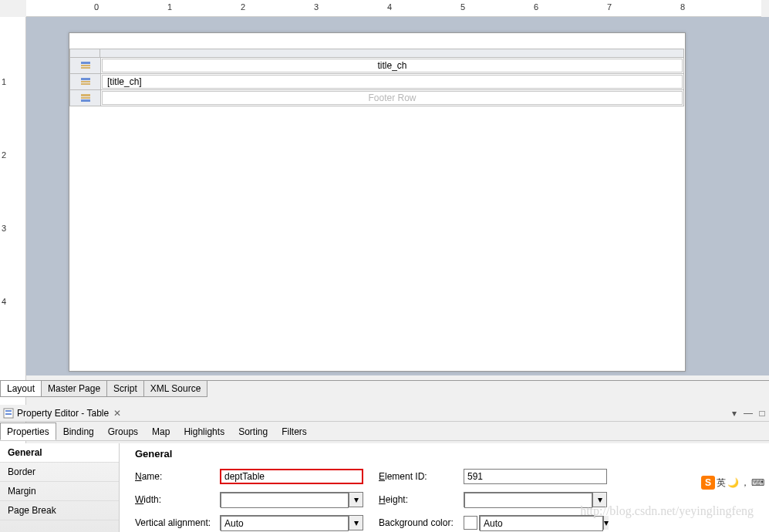 Image resolution: width=769 pixels, height=532 pixels. I want to click on vruler-2: 2, so click(4, 155).